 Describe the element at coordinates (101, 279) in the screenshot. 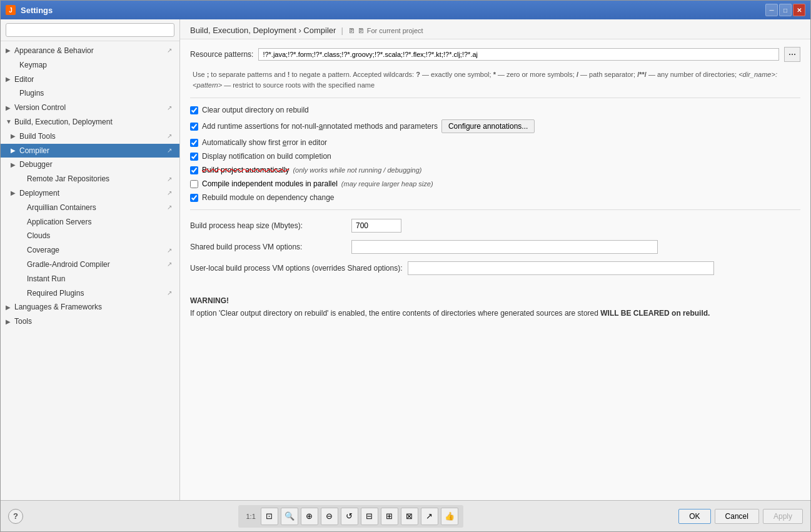

I see `sidebar-item-label: Instant Run` at that location.